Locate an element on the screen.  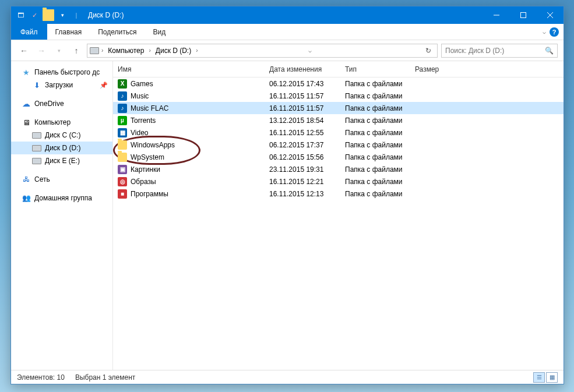
nav-label: Домашняя группа is located at coordinates (63, 198).